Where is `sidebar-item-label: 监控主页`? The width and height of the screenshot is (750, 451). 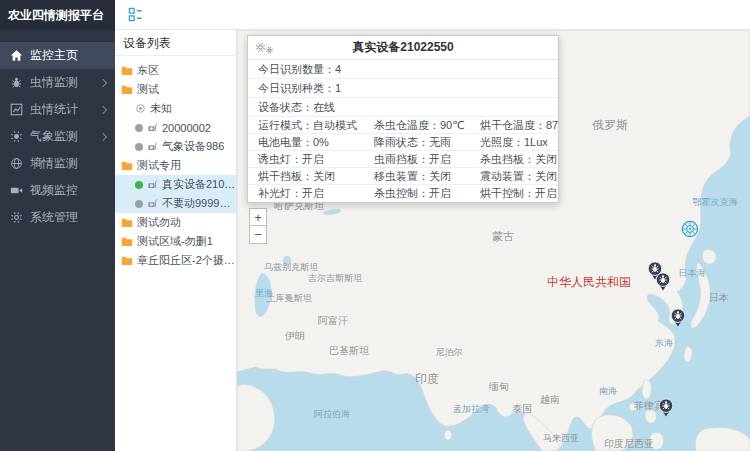 sidebar-item-label: 监控主页 is located at coordinates (68, 56).